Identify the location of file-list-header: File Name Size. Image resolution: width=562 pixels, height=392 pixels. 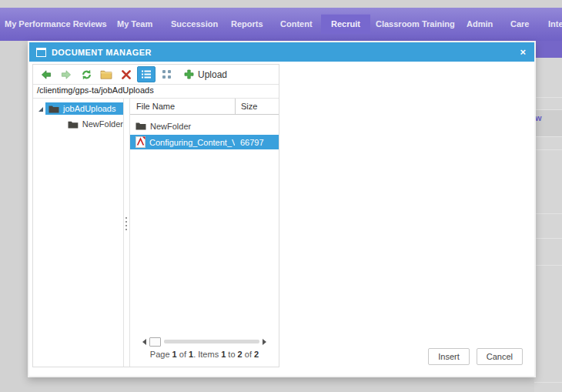
(205, 106).